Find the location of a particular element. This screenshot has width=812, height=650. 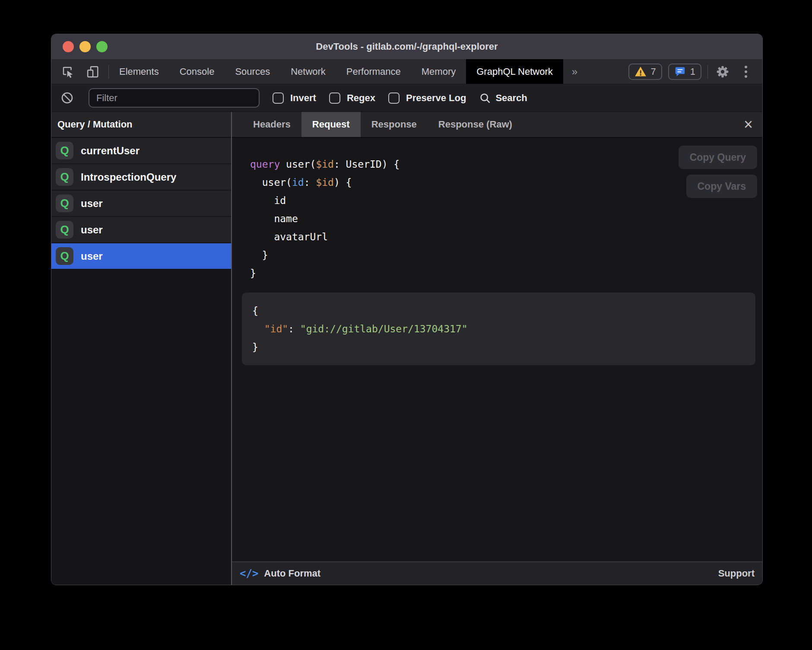

copy-buttons: Copy Query Copy Vars is located at coordinates (718, 172).